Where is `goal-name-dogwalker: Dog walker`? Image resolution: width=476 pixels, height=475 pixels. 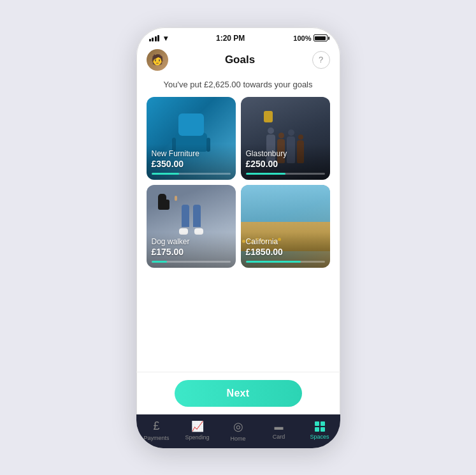
goal-name-dogwalker: Dog walker is located at coordinates (191, 242).